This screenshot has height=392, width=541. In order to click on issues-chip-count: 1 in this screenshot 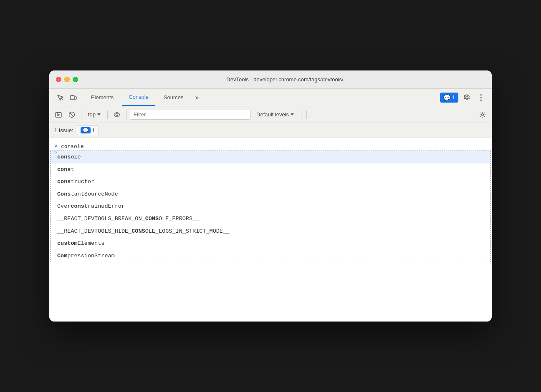, I will do `click(94, 130)`.